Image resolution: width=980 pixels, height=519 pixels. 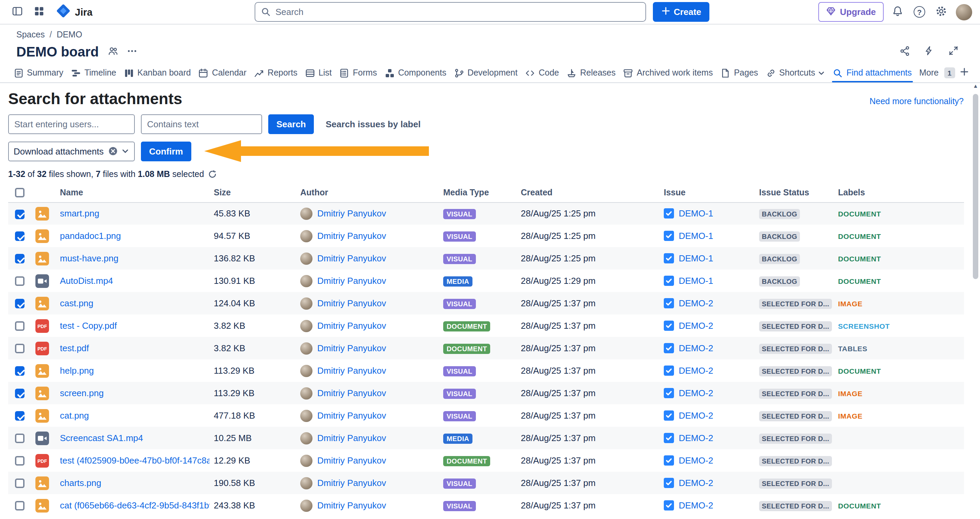 What do you see at coordinates (86, 281) in the screenshot?
I see `file-name-link: AutoDist.mp4` at bounding box center [86, 281].